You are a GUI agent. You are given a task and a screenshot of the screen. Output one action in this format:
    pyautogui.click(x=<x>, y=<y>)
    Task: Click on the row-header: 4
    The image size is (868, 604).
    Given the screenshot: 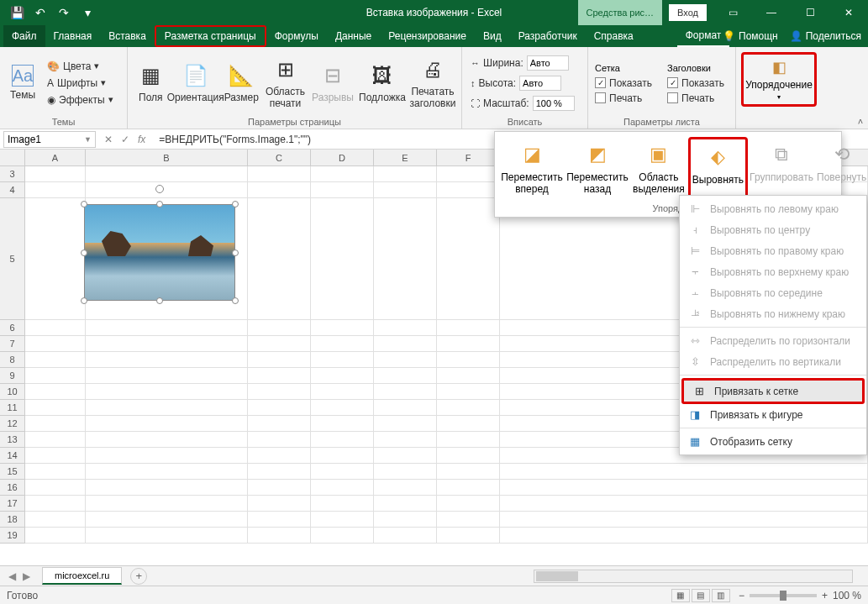 What is the action you would take?
    pyautogui.click(x=13, y=190)
    